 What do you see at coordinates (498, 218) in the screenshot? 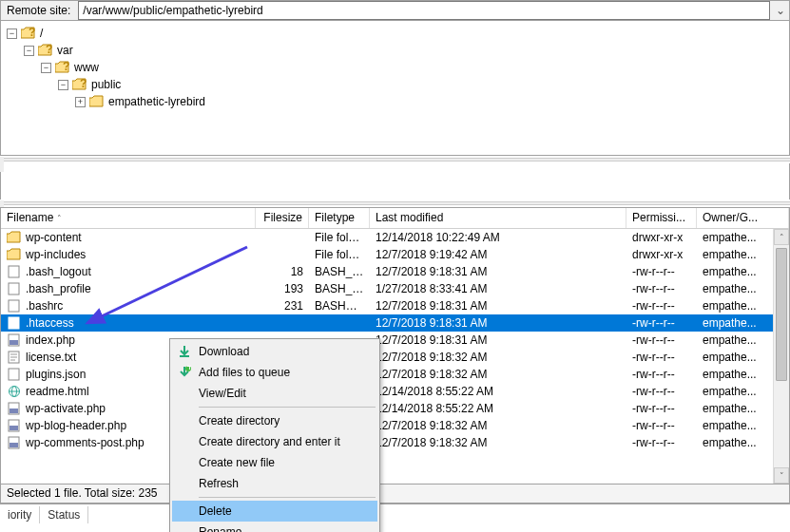
I see `col-header-modified: Last modified` at bounding box center [498, 218].